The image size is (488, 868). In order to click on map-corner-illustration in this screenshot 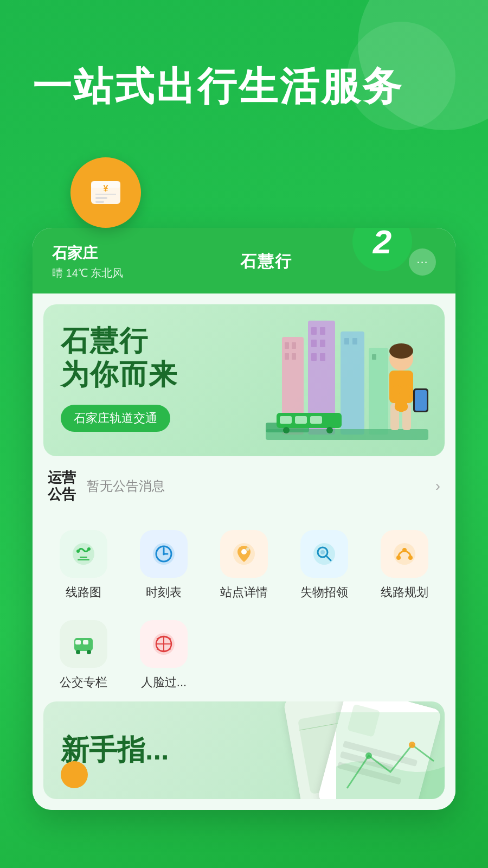, I will do `click(390, 756)`.